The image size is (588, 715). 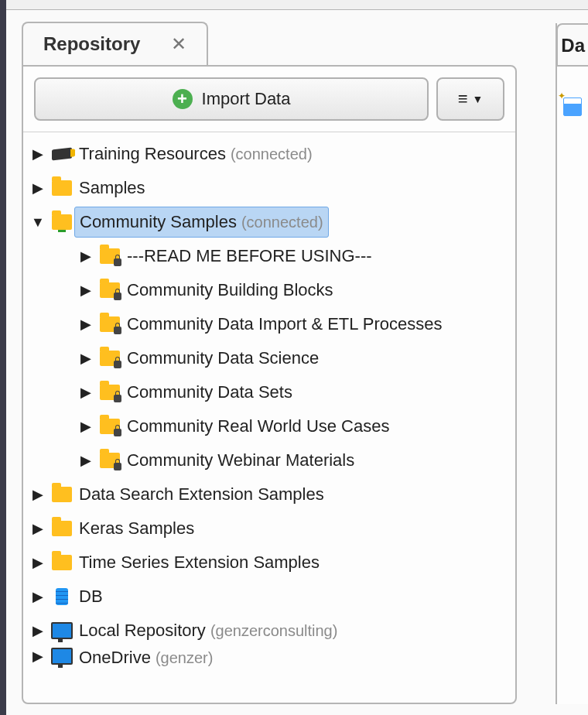 I want to click on right-tab-title: Da, so click(x=573, y=46).